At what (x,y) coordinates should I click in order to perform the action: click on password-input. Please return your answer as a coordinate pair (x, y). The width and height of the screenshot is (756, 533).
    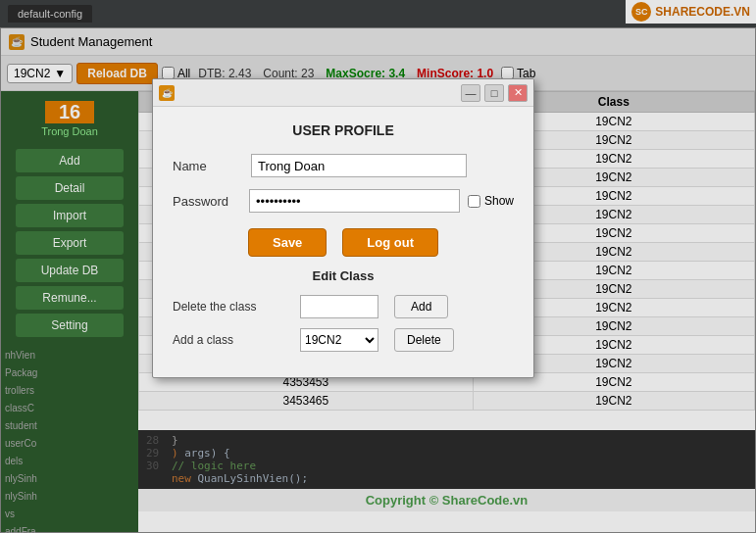
    Looking at the image, I should click on (355, 201).